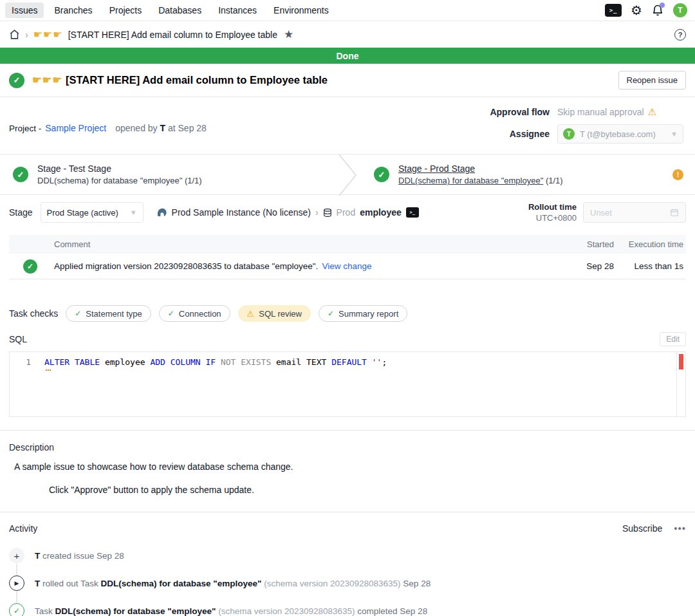 The image size is (695, 616). What do you see at coordinates (241, 212) in the screenshot?
I see `instance-name: Prod Sample Instance (No license)` at bounding box center [241, 212].